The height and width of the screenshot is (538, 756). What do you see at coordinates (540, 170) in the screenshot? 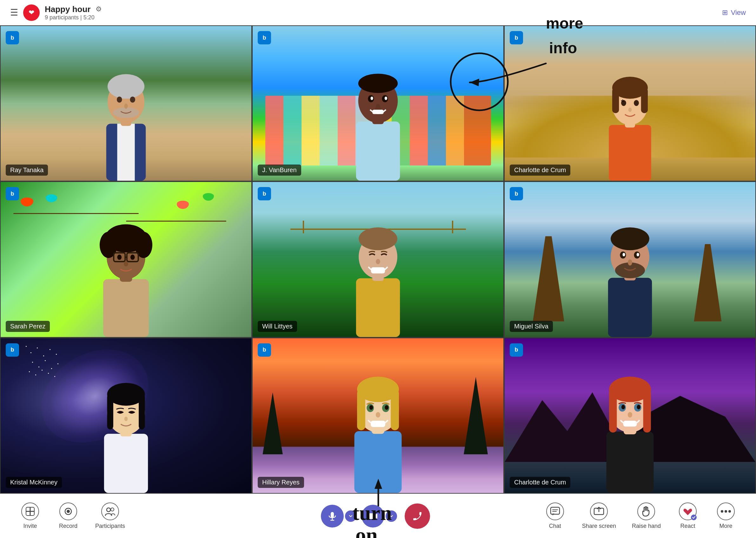
I see `name-tag-3: Charlotte de Crum` at bounding box center [540, 170].